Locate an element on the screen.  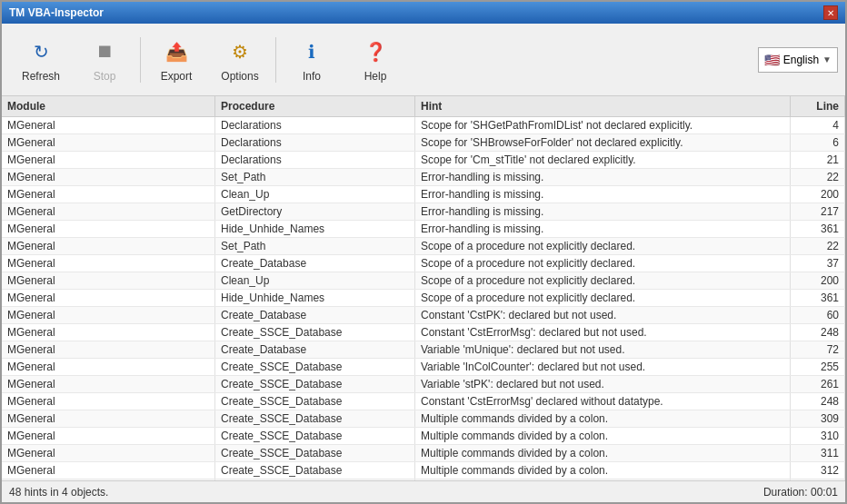
cell-hint: Constant 'CstErrorMsg' declared without … is located at coordinates (603, 401).